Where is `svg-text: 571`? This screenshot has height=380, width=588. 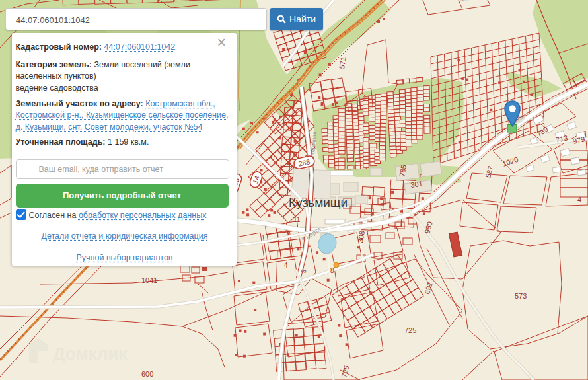 svg-text: 571 is located at coordinates (342, 63).